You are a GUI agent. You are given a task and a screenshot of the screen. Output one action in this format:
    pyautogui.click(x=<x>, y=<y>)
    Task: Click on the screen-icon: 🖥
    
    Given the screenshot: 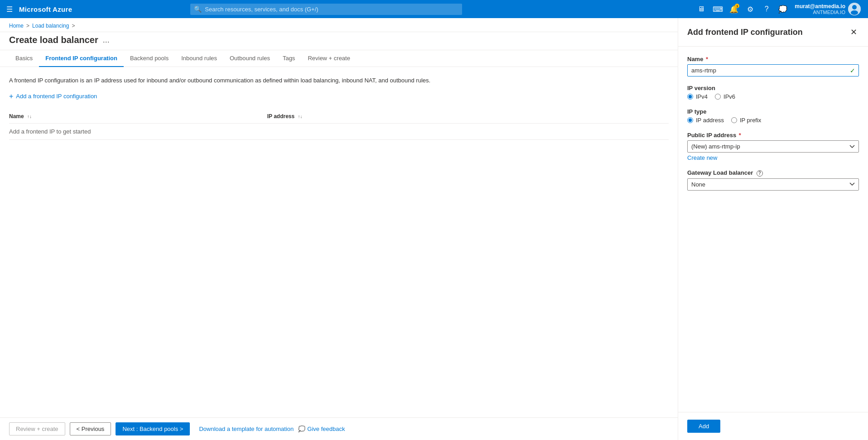 What is the action you would take?
    pyautogui.click(x=701, y=9)
    